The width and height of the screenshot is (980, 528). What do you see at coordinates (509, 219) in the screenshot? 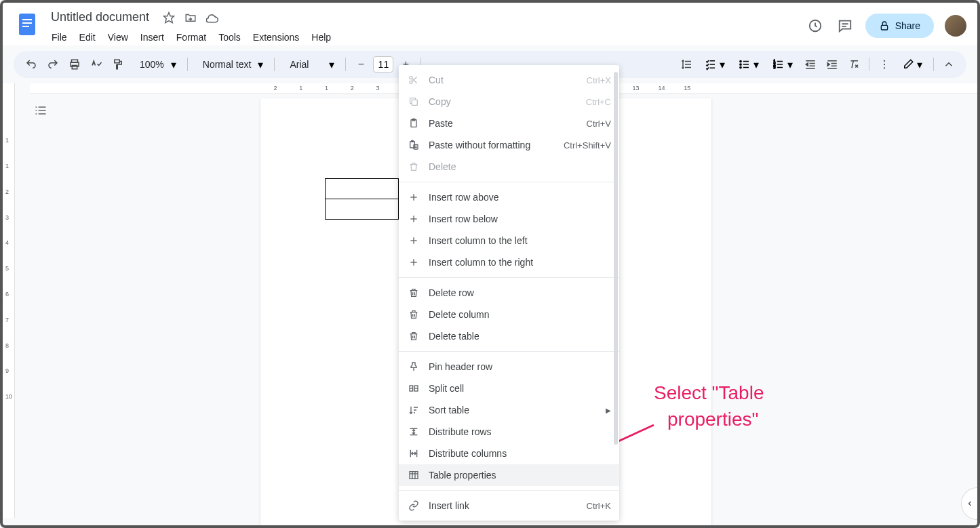
I see `context-menu-insert-row-below: Insert row below` at bounding box center [509, 219].